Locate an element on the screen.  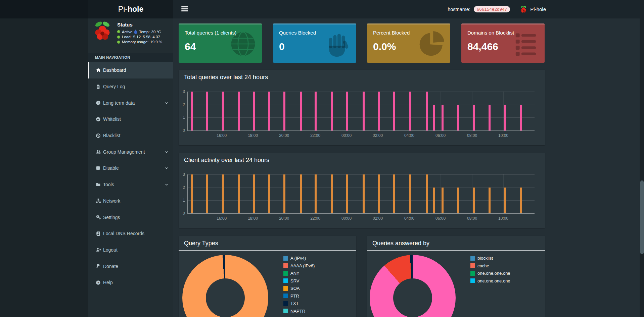
user-times-icon is located at coordinates (99, 250).